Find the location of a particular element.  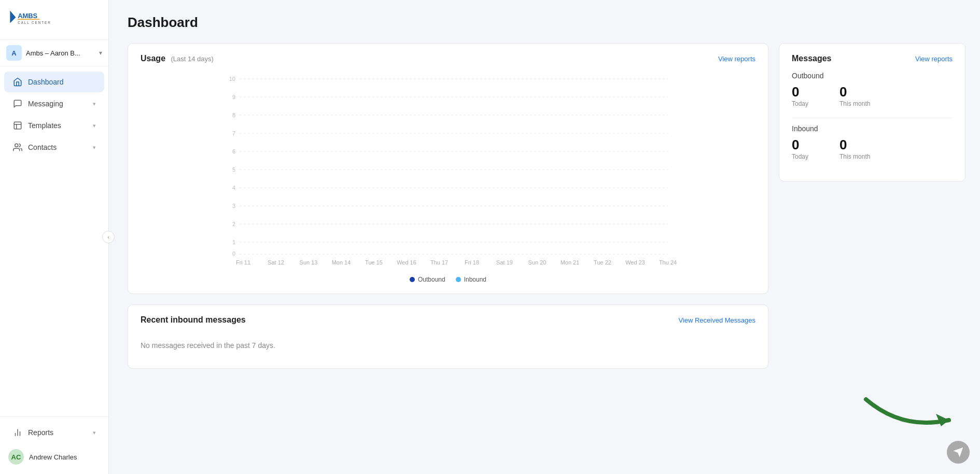

templates-label: Templates is located at coordinates (60, 126).